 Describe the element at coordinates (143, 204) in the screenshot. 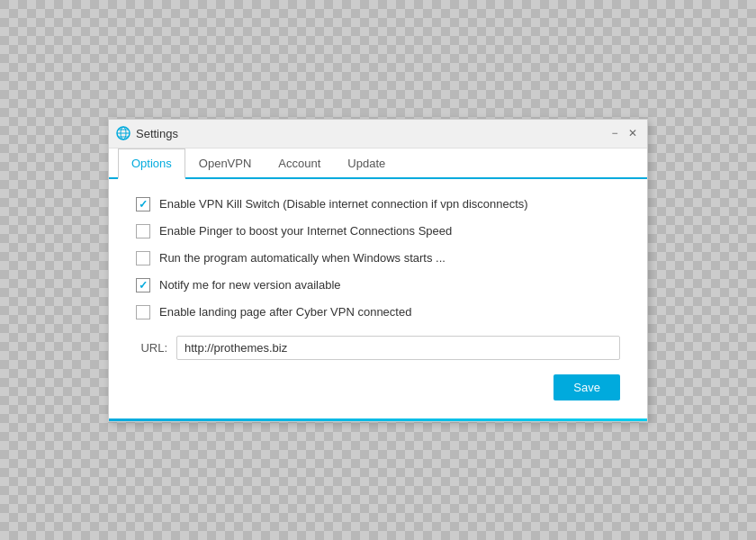

I see `checkmark-kill-switch: ✓` at that location.